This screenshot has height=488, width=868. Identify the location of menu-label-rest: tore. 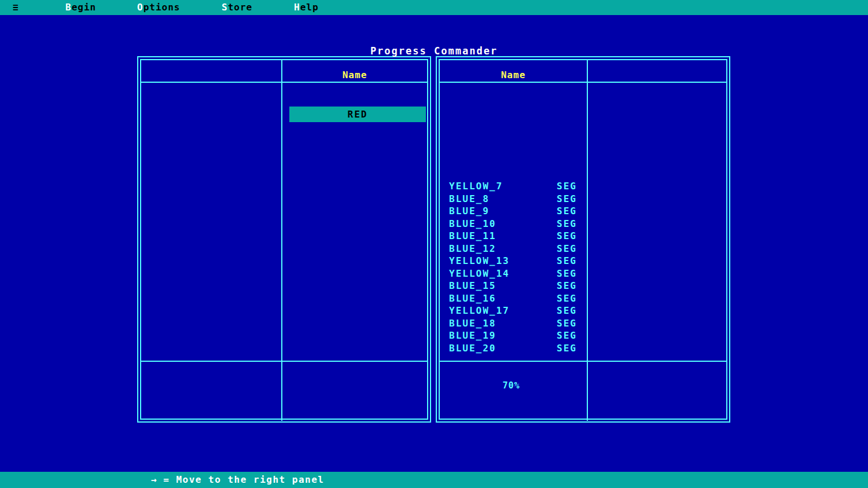
(241, 7).